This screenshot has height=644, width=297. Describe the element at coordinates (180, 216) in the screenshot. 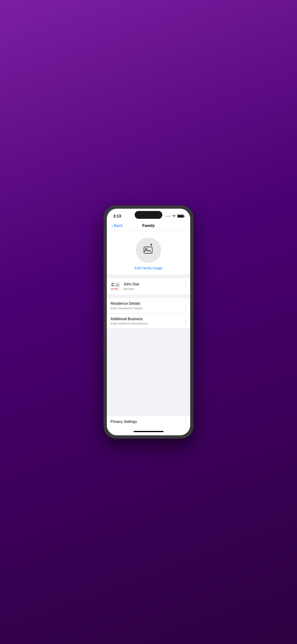

I see `battery-icon` at that location.